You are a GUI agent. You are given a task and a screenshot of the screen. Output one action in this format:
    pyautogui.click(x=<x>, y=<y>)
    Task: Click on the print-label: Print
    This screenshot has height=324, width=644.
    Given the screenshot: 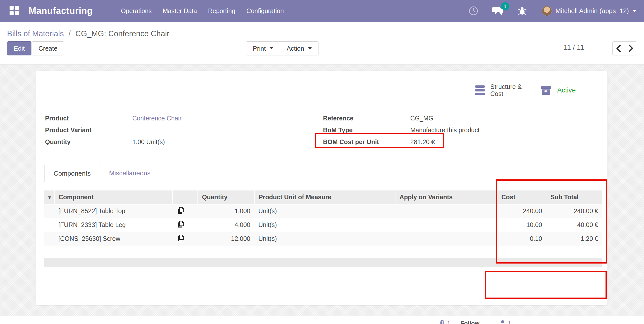 What is the action you would take?
    pyautogui.click(x=259, y=48)
    